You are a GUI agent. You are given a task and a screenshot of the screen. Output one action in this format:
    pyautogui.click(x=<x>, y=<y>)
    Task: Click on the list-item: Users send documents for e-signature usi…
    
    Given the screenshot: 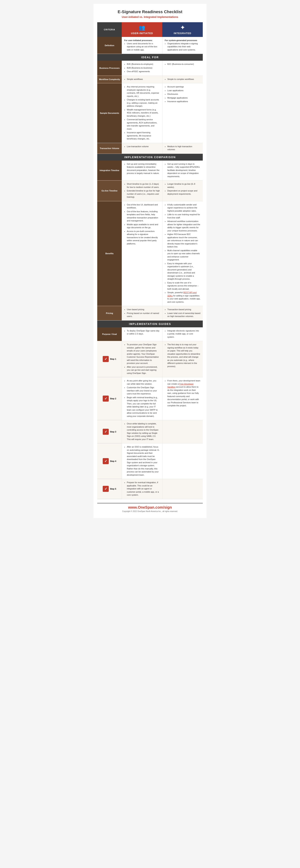 What is the action you would take?
    pyautogui.click(x=144, y=47)
    